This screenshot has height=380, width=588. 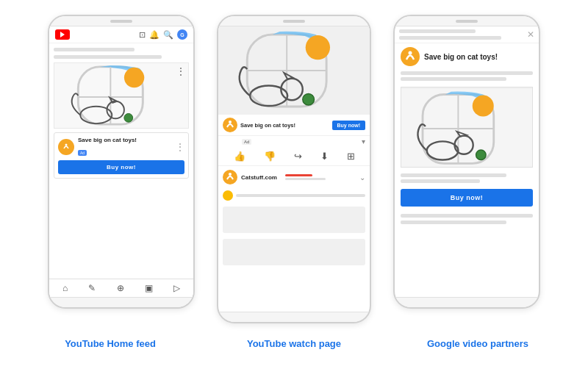 I want to click on search-icon: 🔍, so click(x=168, y=35).